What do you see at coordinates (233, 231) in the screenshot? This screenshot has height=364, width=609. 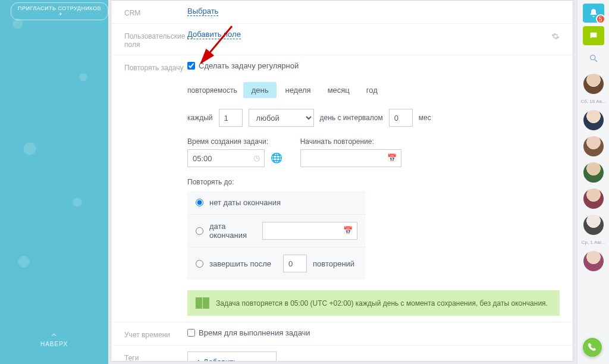 I see `end-date-label: дата окончания` at bounding box center [233, 231].